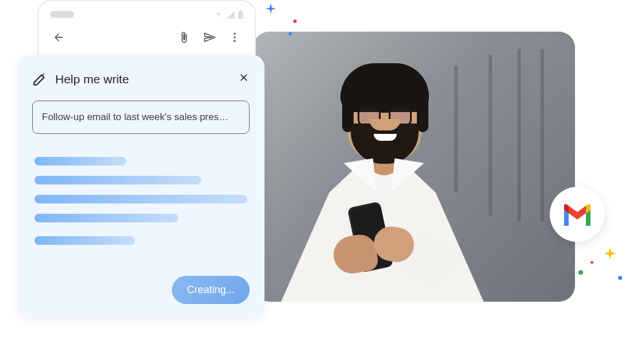 This screenshot has height=354, width=644. Describe the element at coordinates (209, 37) in the screenshot. I see `send-icon` at that location.